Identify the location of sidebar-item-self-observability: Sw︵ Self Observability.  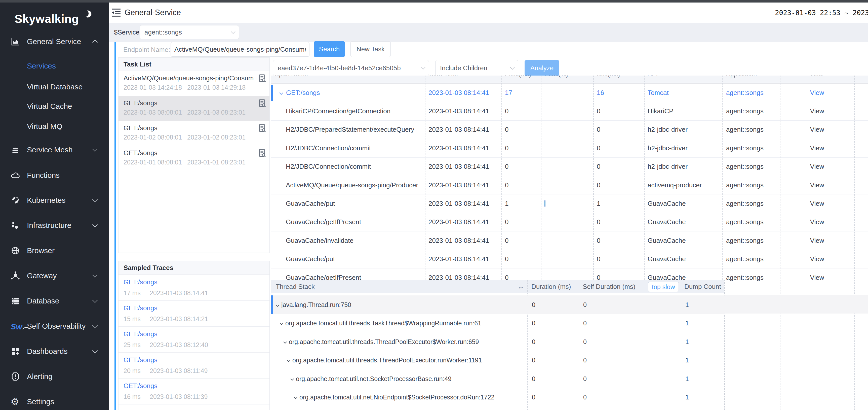
(55, 326).